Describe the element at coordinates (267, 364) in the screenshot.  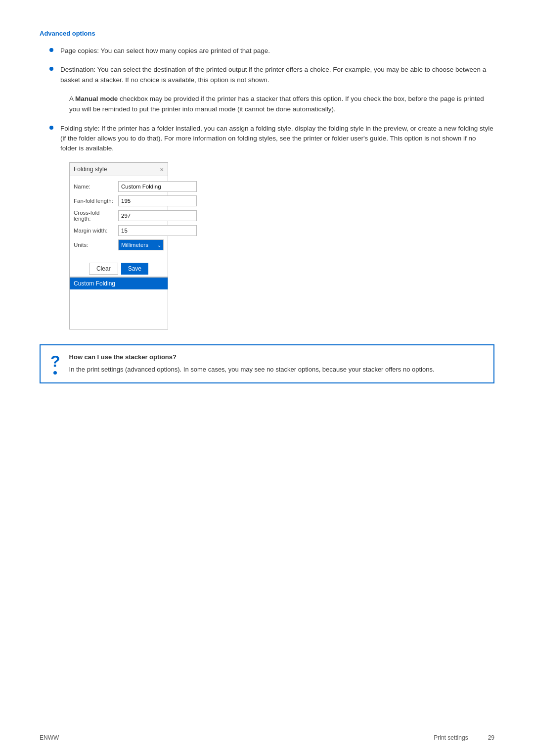
I see `info-box: ? How can I use the stacker options? In …` at that location.